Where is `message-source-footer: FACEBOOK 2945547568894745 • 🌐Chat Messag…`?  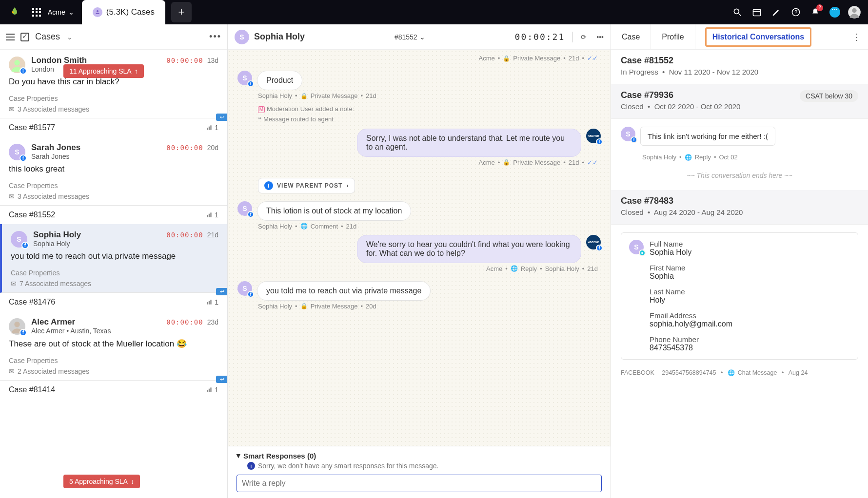
message-source-footer: FACEBOOK 2945547568894745 • 🌐Chat Messag… is located at coordinates (739, 373).